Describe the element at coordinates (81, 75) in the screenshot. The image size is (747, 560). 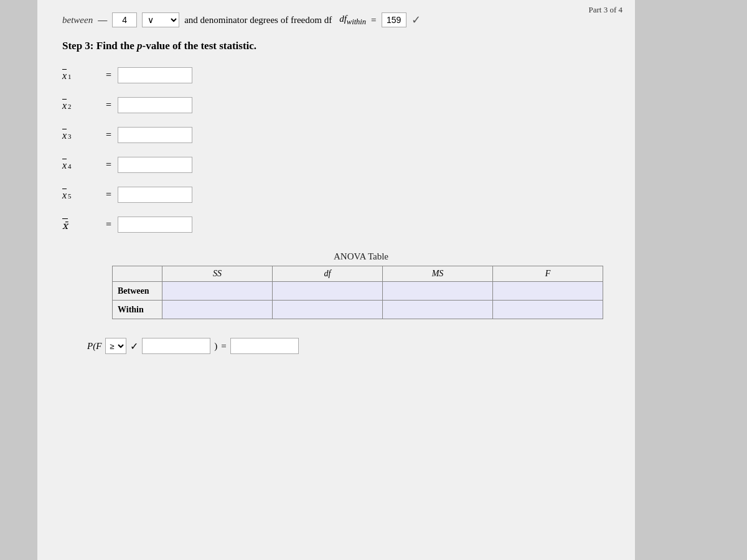
I see `var-label-1: x1` at that location.